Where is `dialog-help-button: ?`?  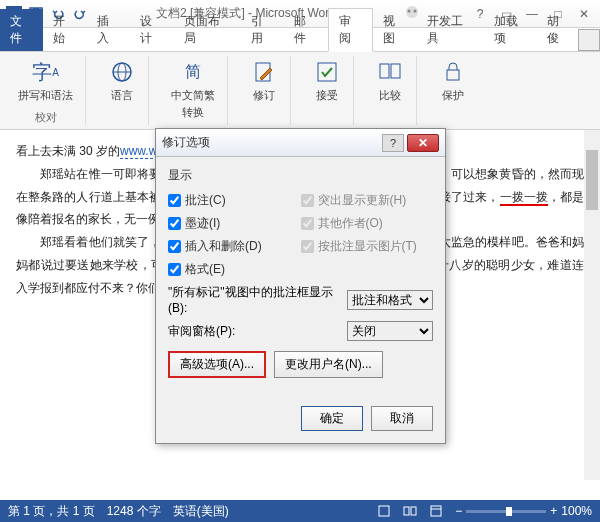 dialog-help-button: ? is located at coordinates (393, 143).